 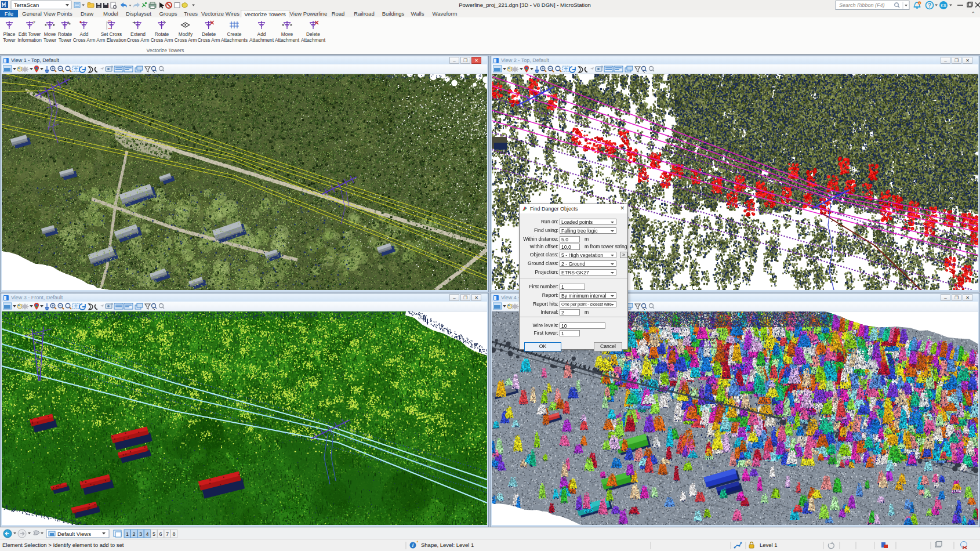 I want to click on svg-text: 4, so click(x=147, y=534).